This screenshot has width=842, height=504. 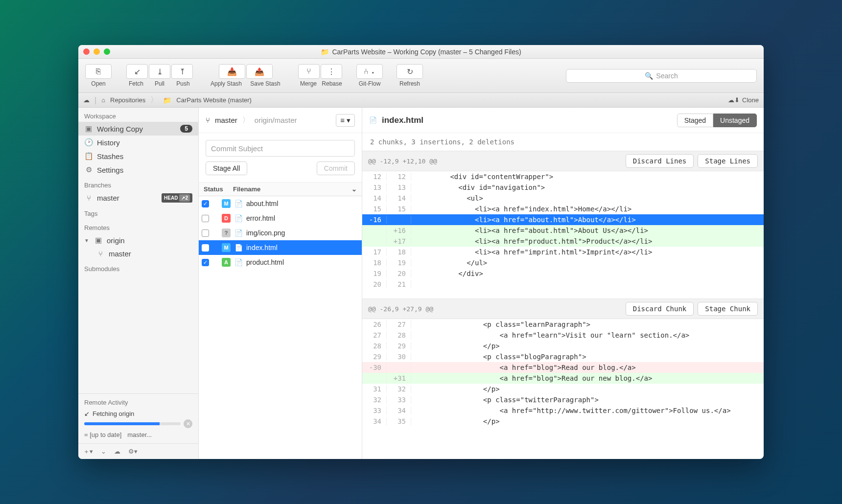 I want to click on diff-line: 1515 <li><a href="index.html">Home</a></…, so click(x=563, y=209).